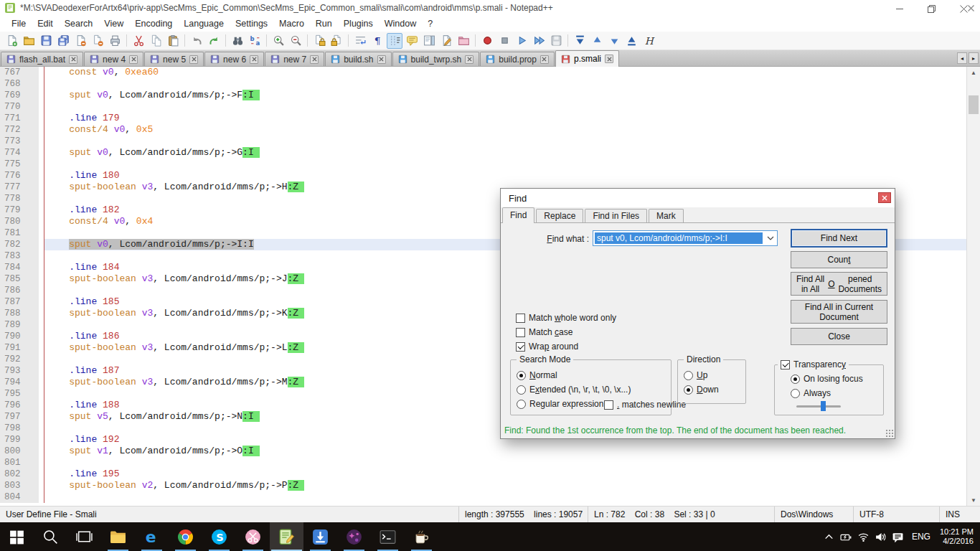 This screenshot has width=980, height=551. I want to click on run-macro-multiple-icon, so click(539, 41).